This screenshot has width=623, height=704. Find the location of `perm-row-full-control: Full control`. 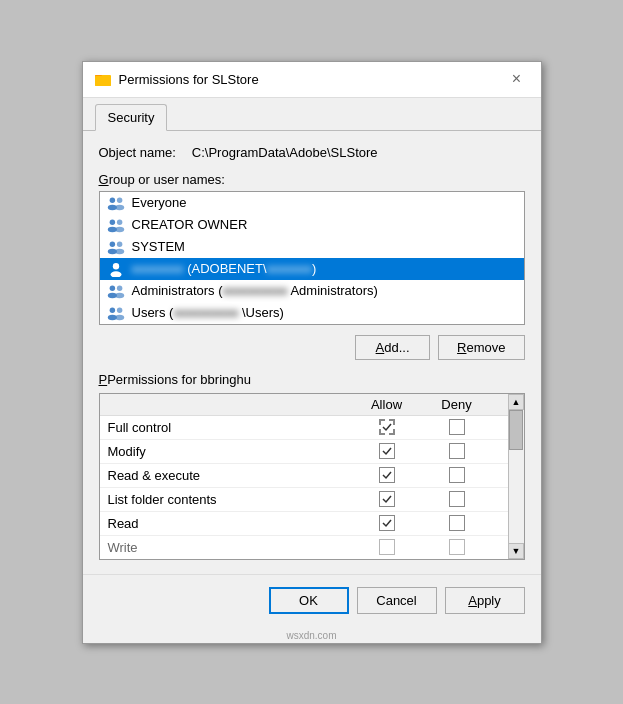

perm-row-full-control: Full control is located at coordinates (304, 428).